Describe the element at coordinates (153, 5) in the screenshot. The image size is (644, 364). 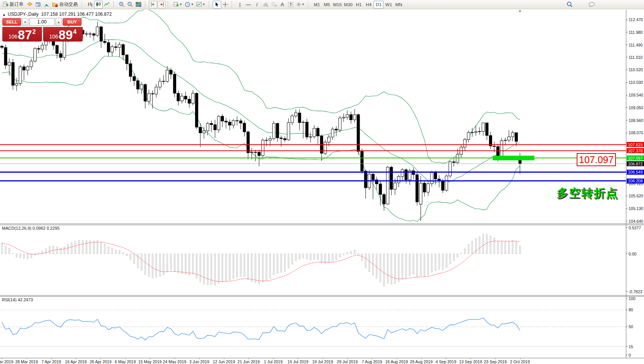
I see `chart-shift-button` at that location.